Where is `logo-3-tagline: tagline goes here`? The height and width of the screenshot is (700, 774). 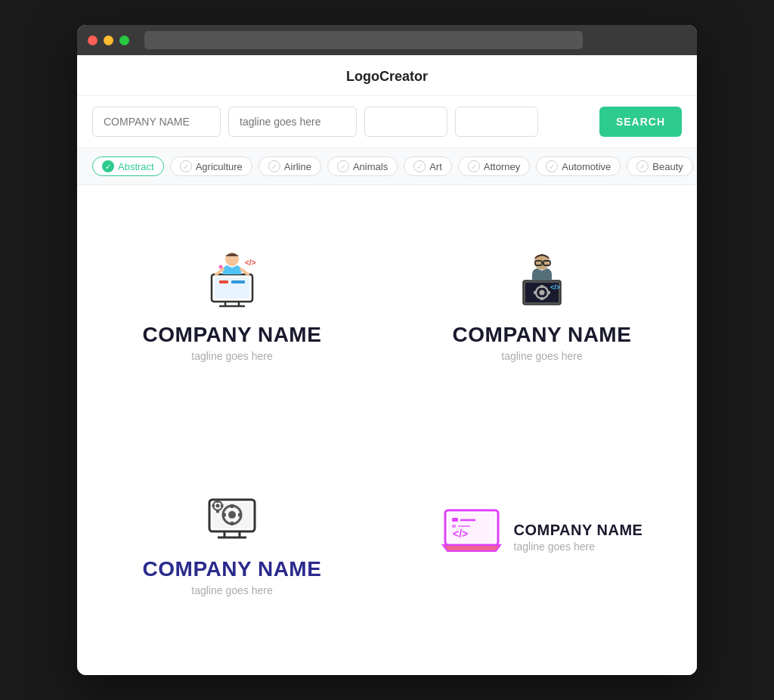
logo-3-tagline: tagline goes here is located at coordinates (231, 590).